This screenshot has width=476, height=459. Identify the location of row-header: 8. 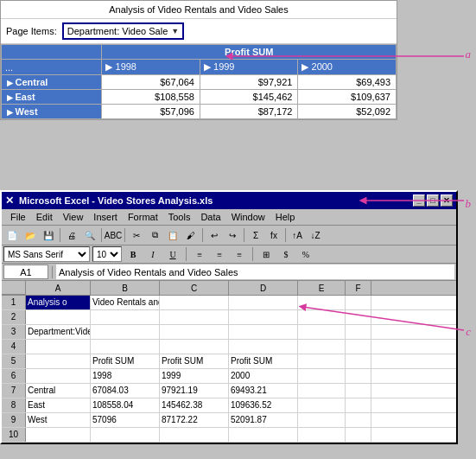
(14, 405).